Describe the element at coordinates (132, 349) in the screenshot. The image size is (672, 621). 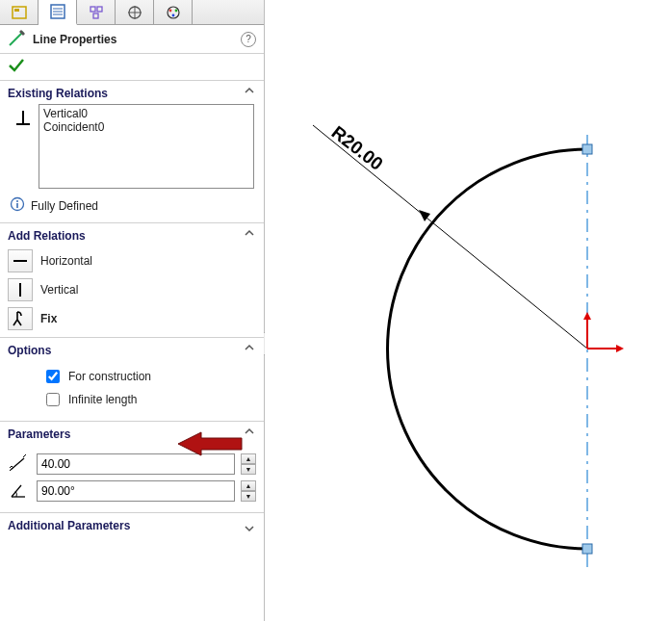
I see `section-options: Options` at that location.